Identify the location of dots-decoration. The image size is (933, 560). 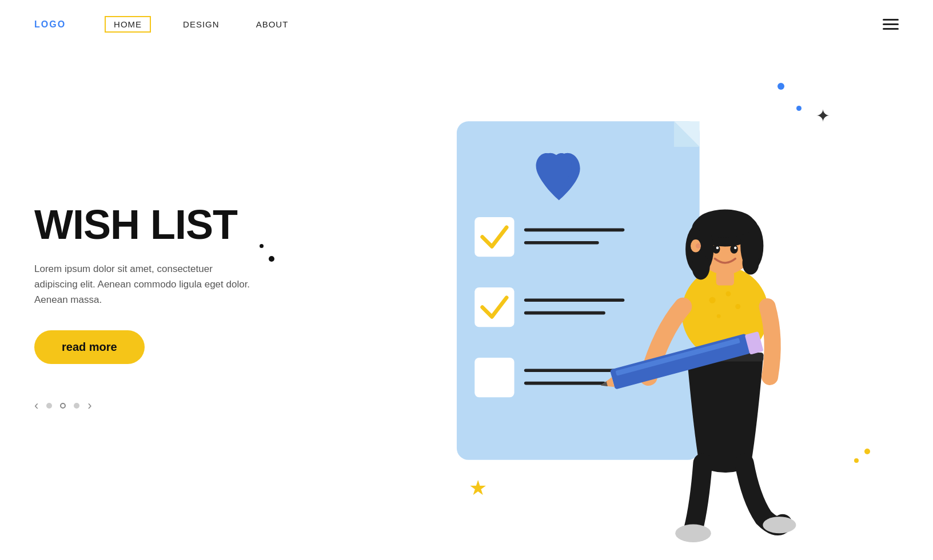
(267, 253).